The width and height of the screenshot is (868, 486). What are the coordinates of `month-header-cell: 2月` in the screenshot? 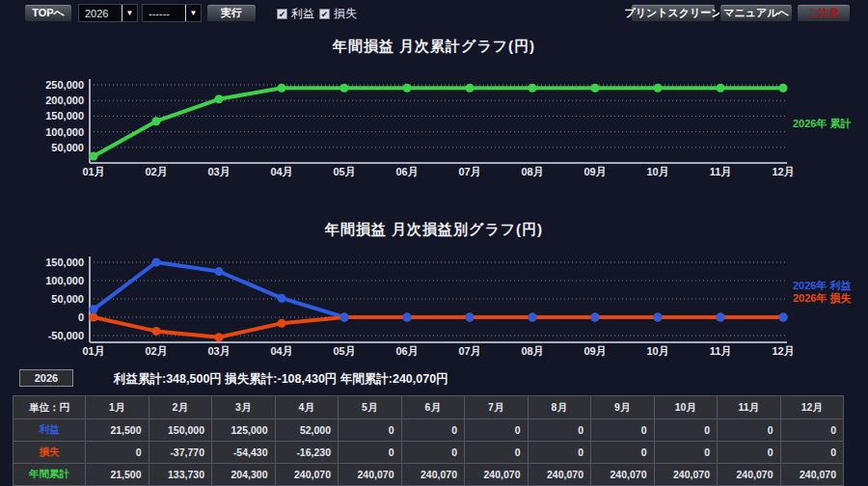 It's located at (180, 408).